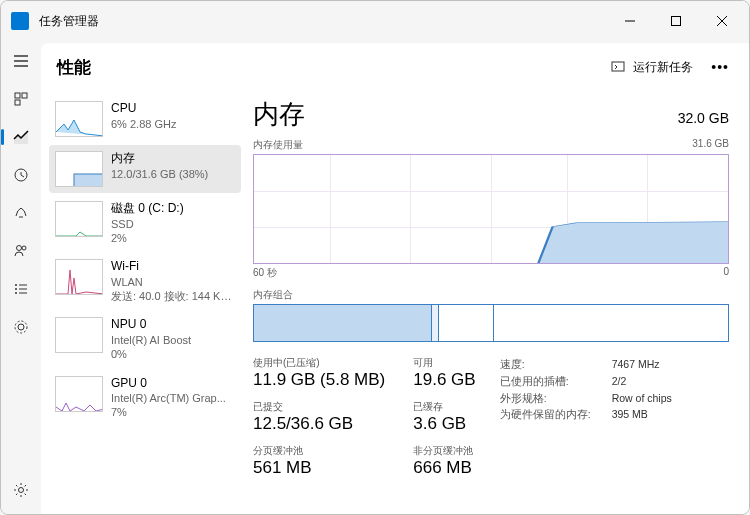 This screenshot has width=750, height=515. Describe the element at coordinates (20, 21) in the screenshot. I see `app-icon` at that location.